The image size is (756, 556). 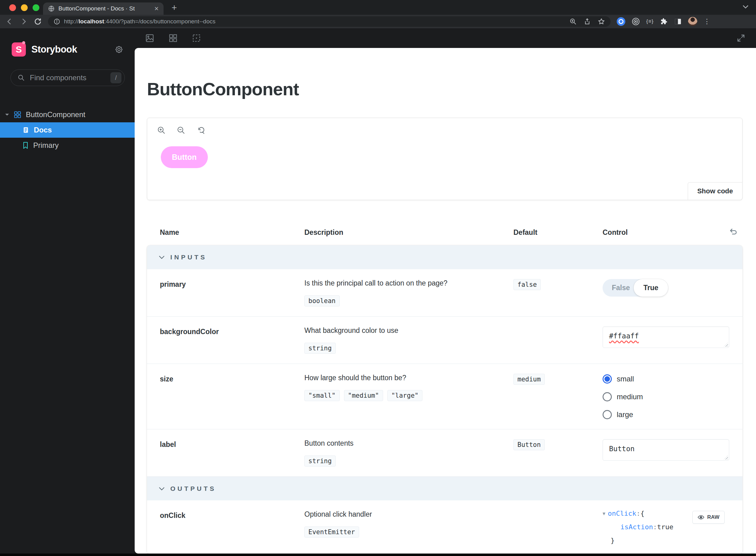 I want to click on collapse-caret-icon, so click(x=7, y=114).